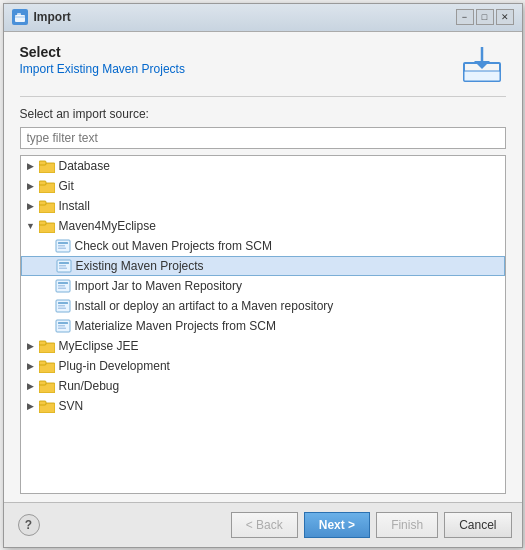  Describe the element at coordinates (263, 326) in the screenshot. I see `list-item: Materialize Maven Projects from SCM` at that location.